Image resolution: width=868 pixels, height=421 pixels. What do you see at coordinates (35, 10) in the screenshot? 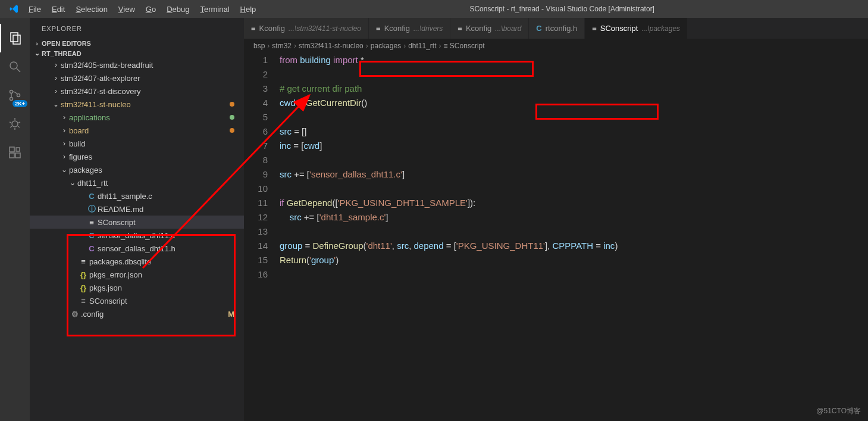
I see `menu-item-file: File` at bounding box center [35, 10].